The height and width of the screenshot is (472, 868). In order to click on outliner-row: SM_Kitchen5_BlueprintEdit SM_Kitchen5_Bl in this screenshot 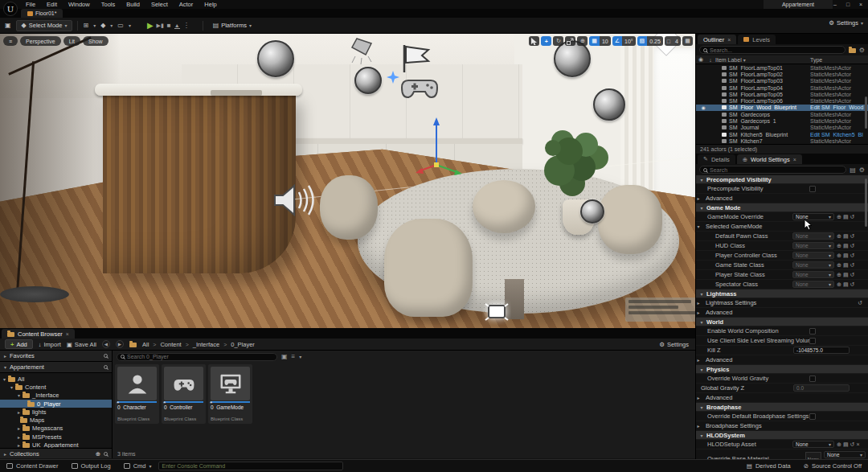, I will do `click(782, 134)`.